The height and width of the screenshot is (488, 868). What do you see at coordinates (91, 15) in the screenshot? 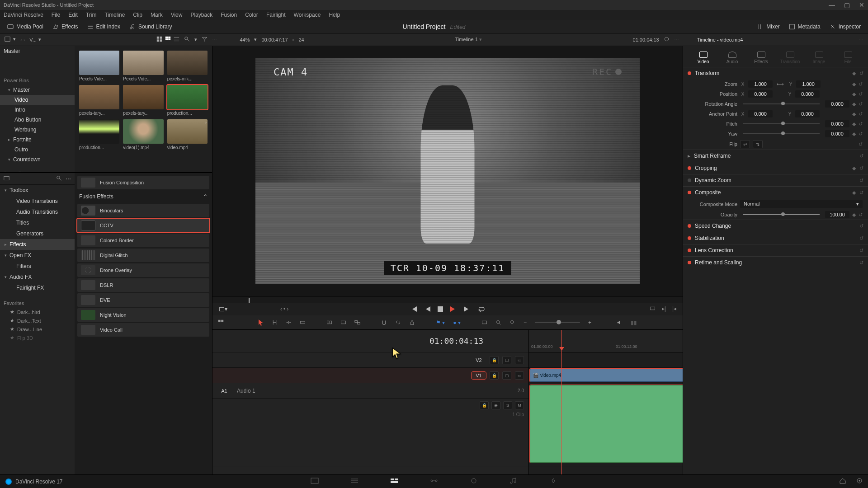
I see `menu-trim: Trim` at bounding box center [91, 15].